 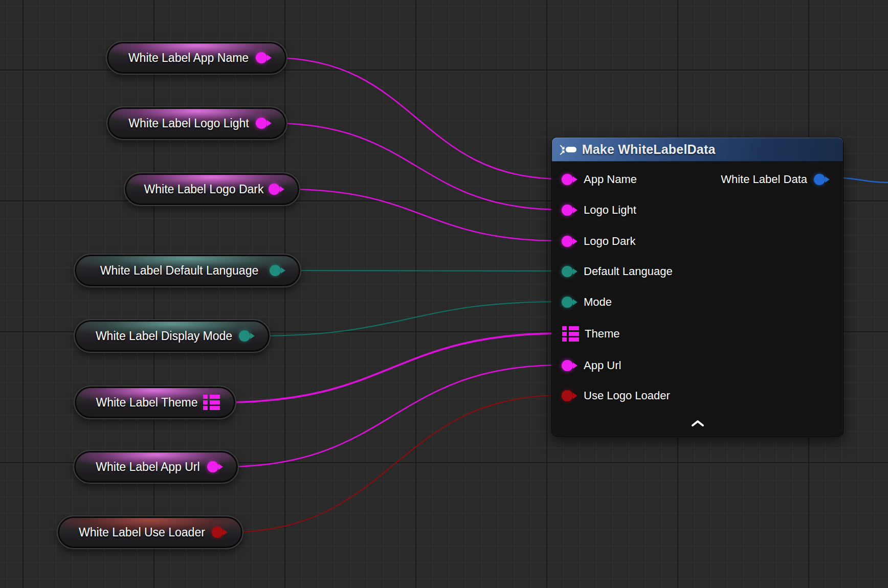 What do you see at coordinates (698, 149) in the screenshot?
I see `node-header: ↘↗ Make WhiteLabelData` at bounding box center [698, 149].